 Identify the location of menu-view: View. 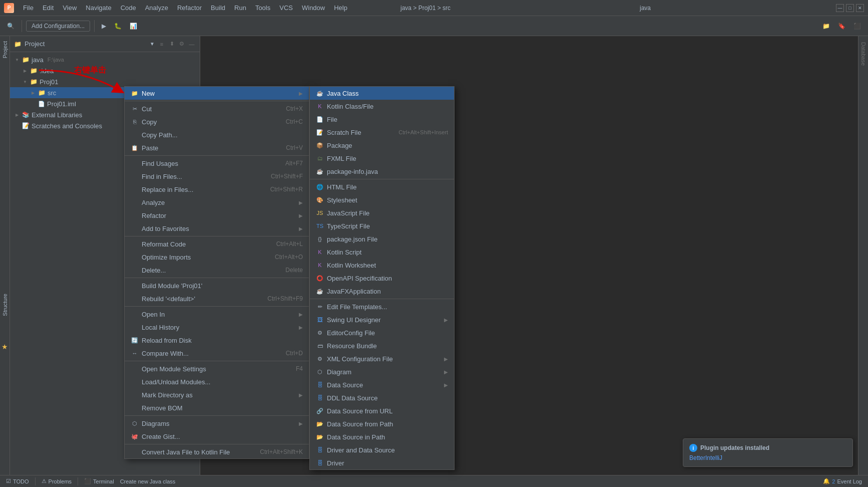
(70, 8).